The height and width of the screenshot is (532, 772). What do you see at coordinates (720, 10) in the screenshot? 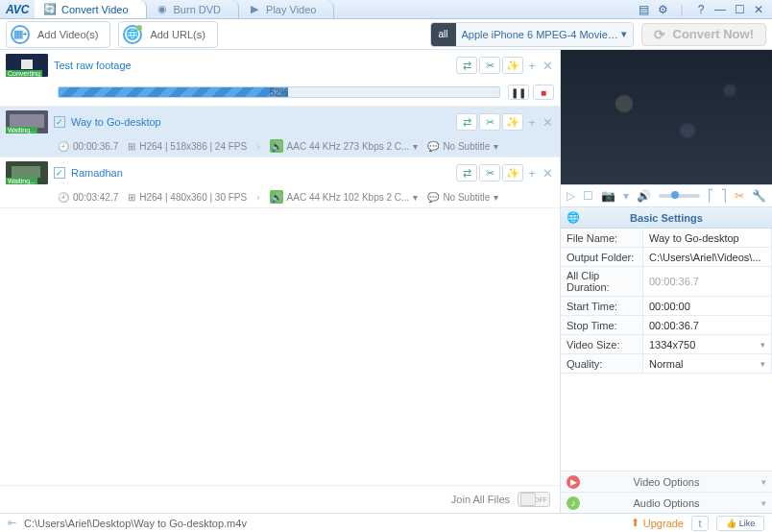
I see `minimize-icon: —` at bounding box center [720, 10].